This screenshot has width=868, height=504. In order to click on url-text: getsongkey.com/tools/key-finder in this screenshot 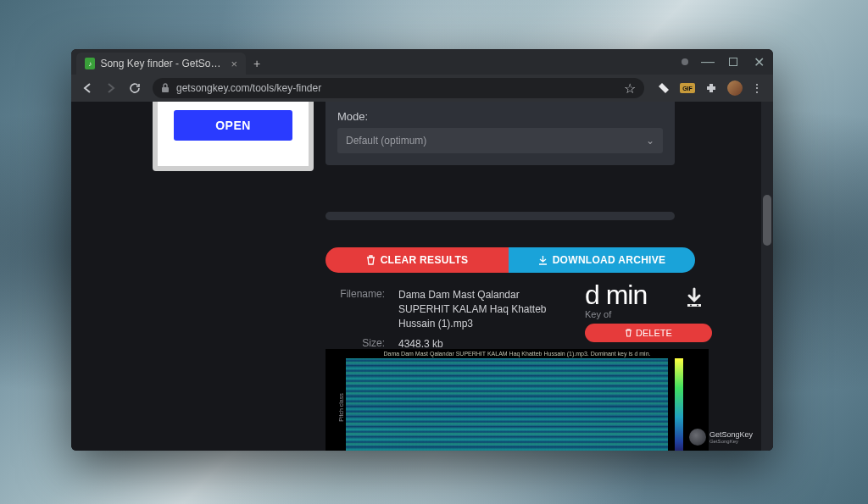, I will do `click(249, 88)`.